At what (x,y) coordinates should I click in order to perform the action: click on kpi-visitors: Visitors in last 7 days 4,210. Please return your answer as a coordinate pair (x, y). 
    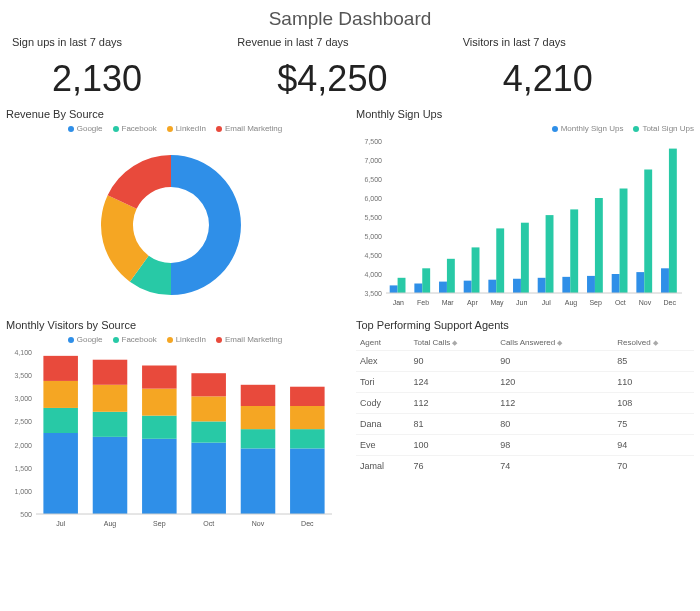
    Looking at the image, I should click on (576, 68).